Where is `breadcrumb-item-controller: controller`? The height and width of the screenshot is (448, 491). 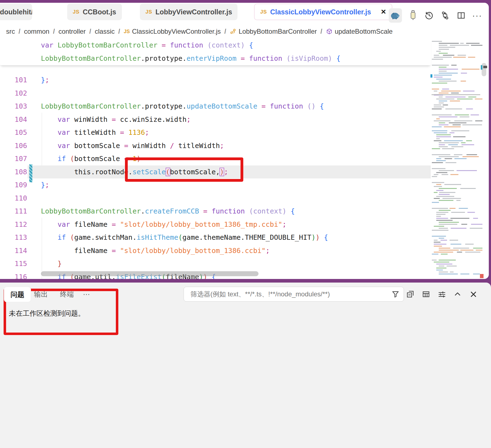 breadcrumb-item-controller: controller is located at coordinates (72, 31).